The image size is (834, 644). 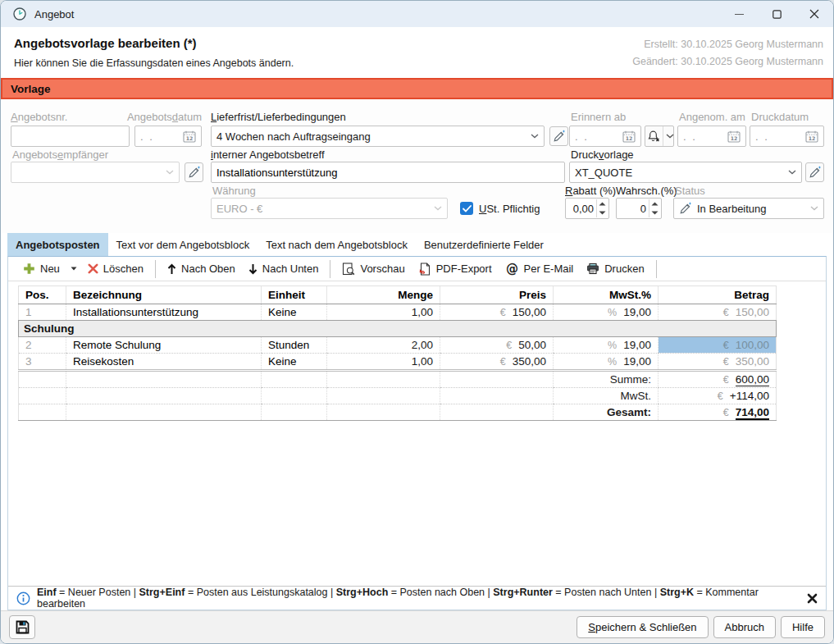 I want to click on cell-pos: 1, so click(x=43, y=313).